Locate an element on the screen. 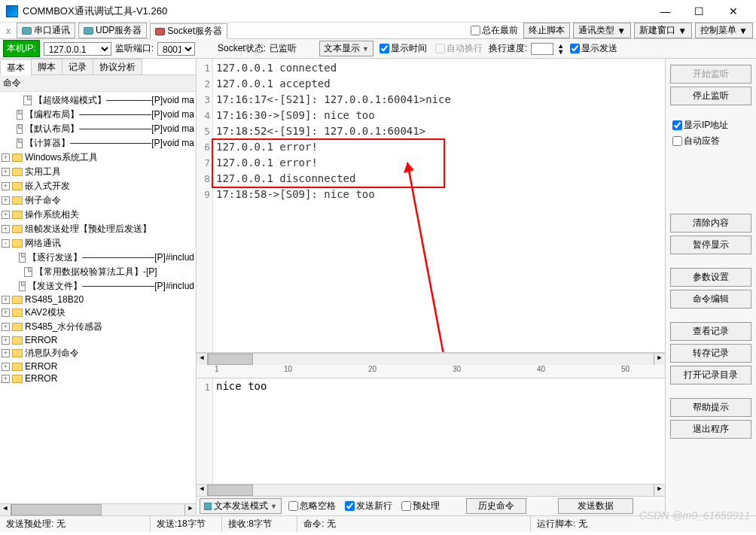 This screenshot has height=535, width=756. cmd-edit-button: 命令编辑 is located at coordinates (711, 299).